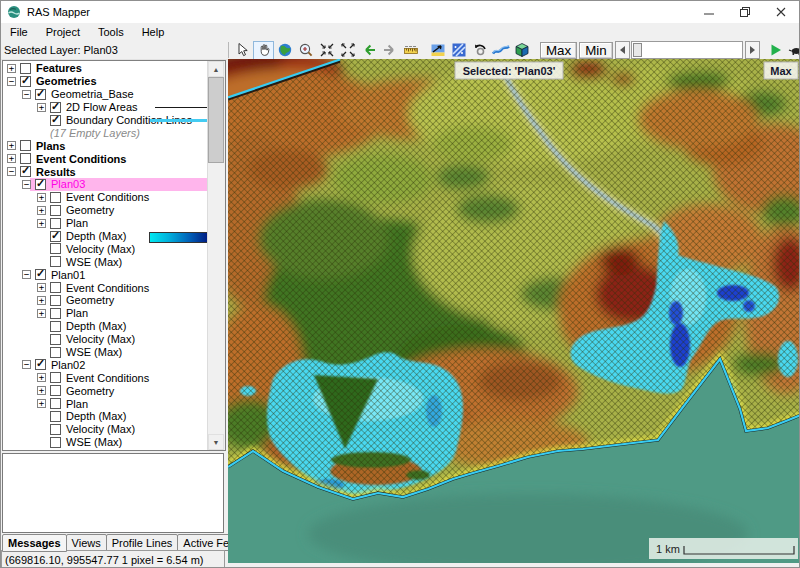  What do you see at coordinates (438, 50) in the screenshot?
I see `terrain-profile-icon` at bounding box center [438, 50].